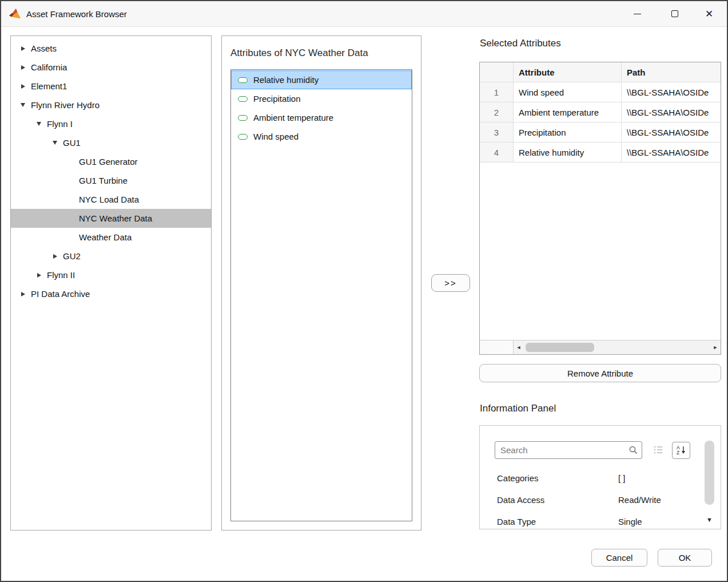 This screenshot has height=582, width=728. I want to click on tree-item-gu2: GU2, so click(111, 256).